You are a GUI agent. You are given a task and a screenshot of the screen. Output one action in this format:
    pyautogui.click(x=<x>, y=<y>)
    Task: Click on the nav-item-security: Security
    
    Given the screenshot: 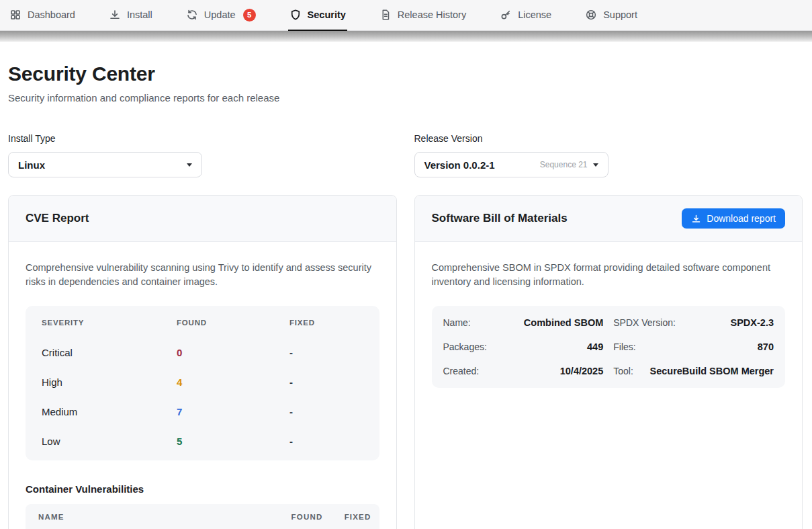 What is the action you would take?
    pyautogui.click(x=318, y=15)
    